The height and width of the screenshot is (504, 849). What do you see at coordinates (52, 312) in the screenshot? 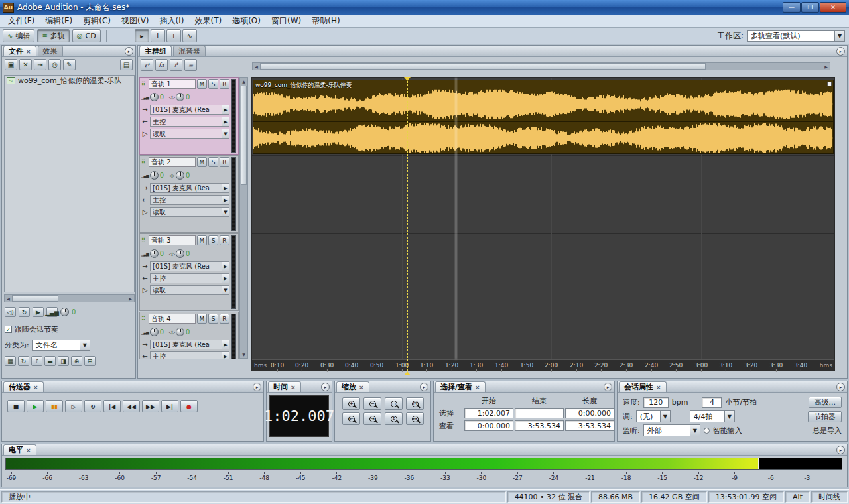
I see `preview-volume-icon: ▁▃▅` at bounding box center [52, 312].